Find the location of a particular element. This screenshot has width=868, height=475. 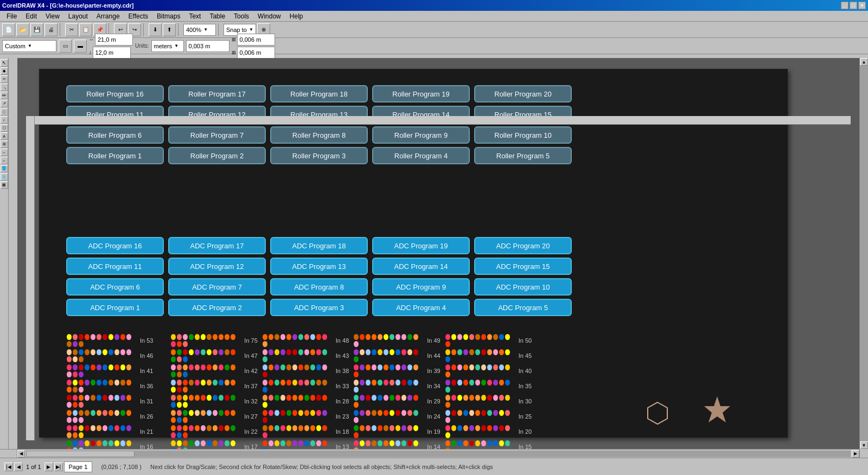

next-page-button: ▶ is located at coordinates (49, 467).